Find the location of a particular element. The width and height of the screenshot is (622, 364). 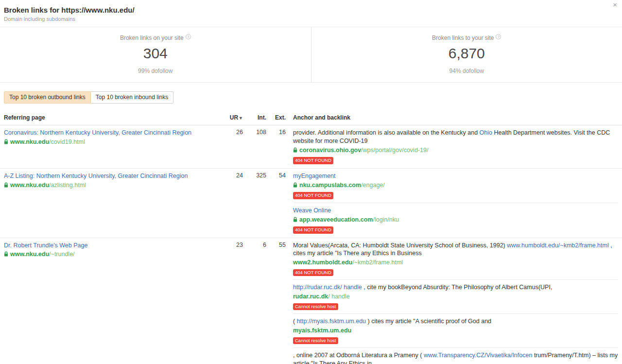

ext-value: 54 is located at coordinates (276, 175).